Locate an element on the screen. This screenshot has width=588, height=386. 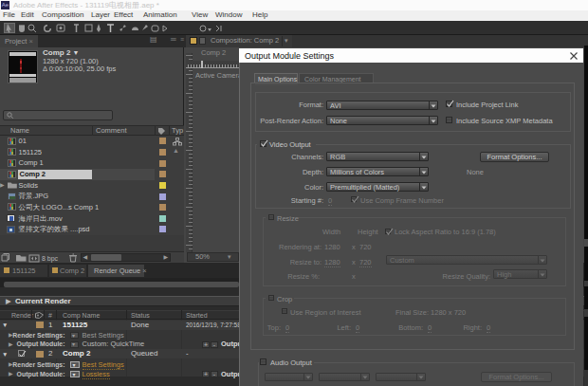
svg-text: 8 bpc is located at coordinates (50, 259).